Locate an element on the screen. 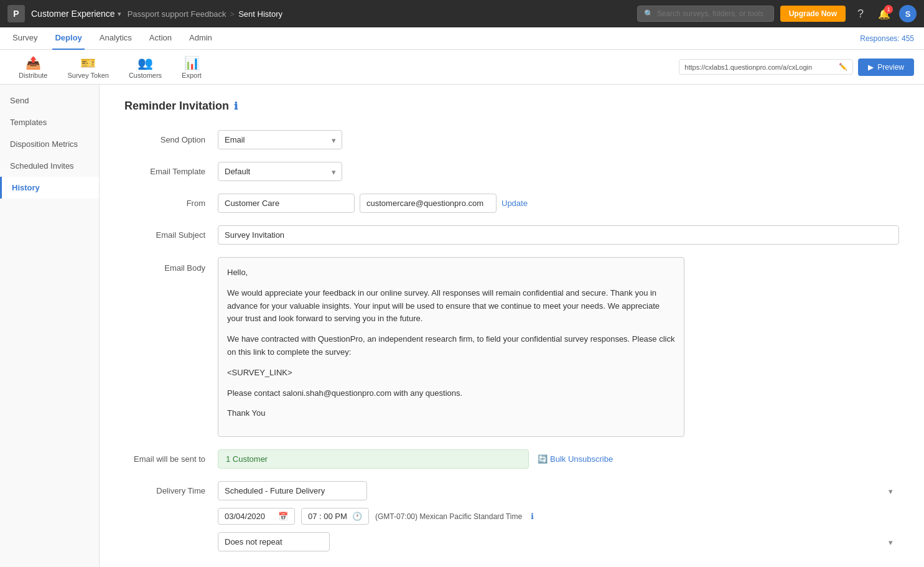  email-subject-input is located at coordinates (559, 235).